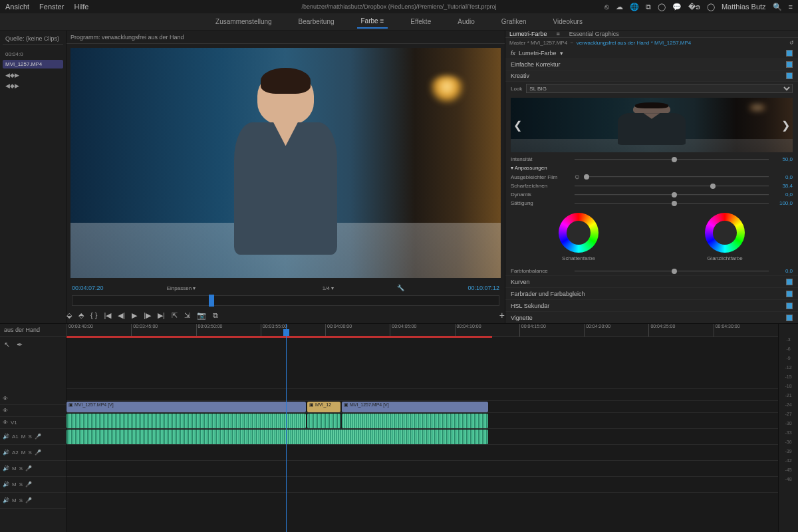  Describe the element at coordinates (789, 65) in the screenshot. I see `basic-checkbox` at that location.